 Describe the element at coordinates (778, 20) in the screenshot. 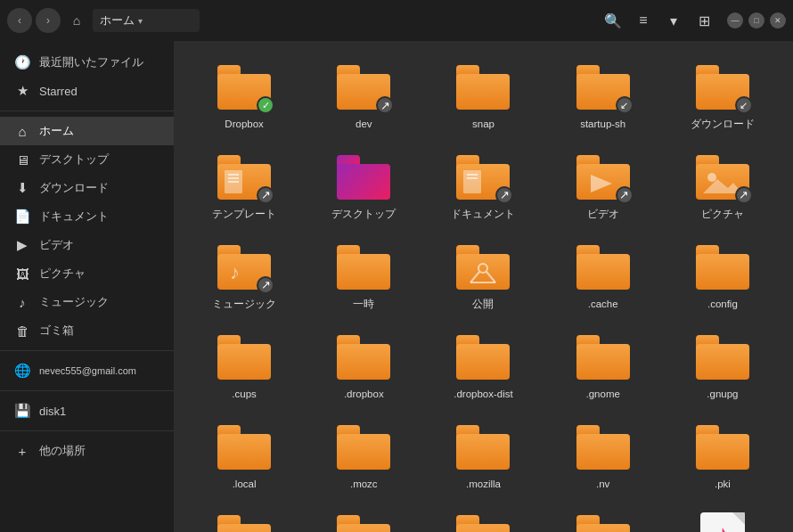

I see `close-button: ✕` at that location.